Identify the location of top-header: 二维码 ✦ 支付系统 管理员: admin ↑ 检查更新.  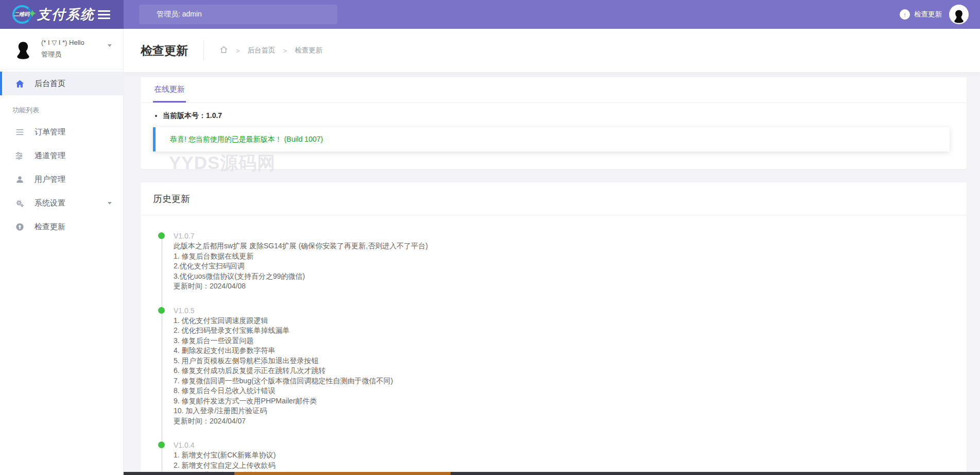
(490, 14).